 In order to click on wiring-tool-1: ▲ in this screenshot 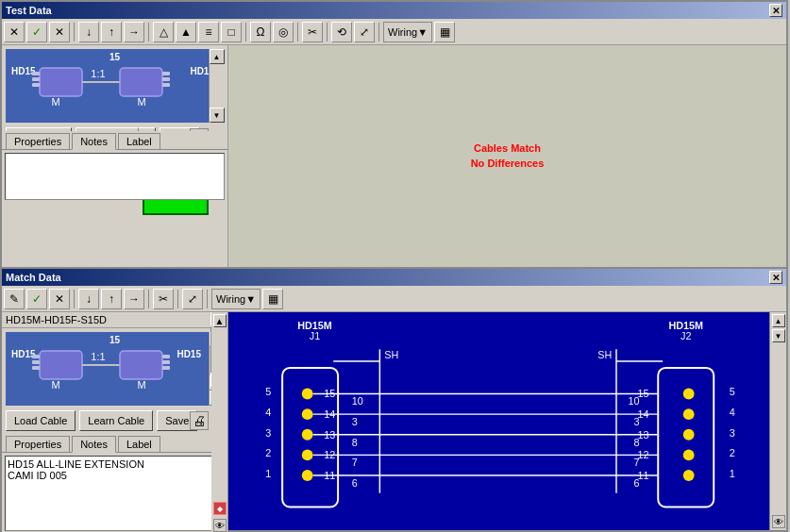, I will do `click(779, 321)`.